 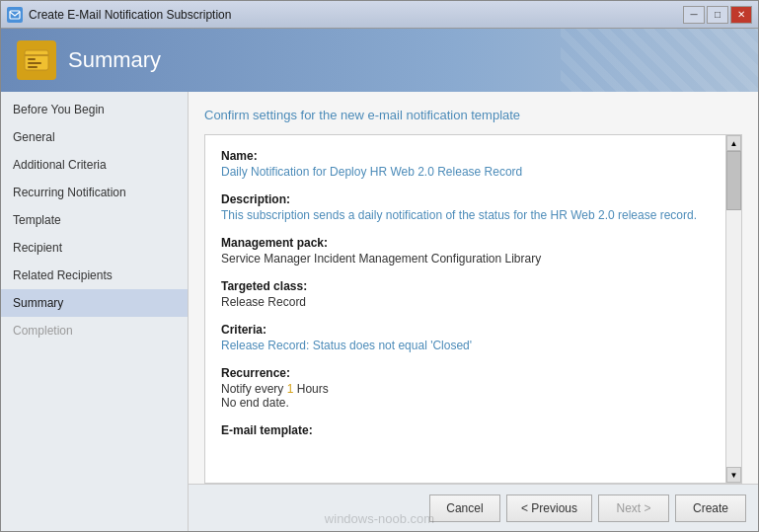 What do you see at coordinates (549, 508) in the screenshot?
I see `previous-button: < Previous` at bounding box center [549, 508].